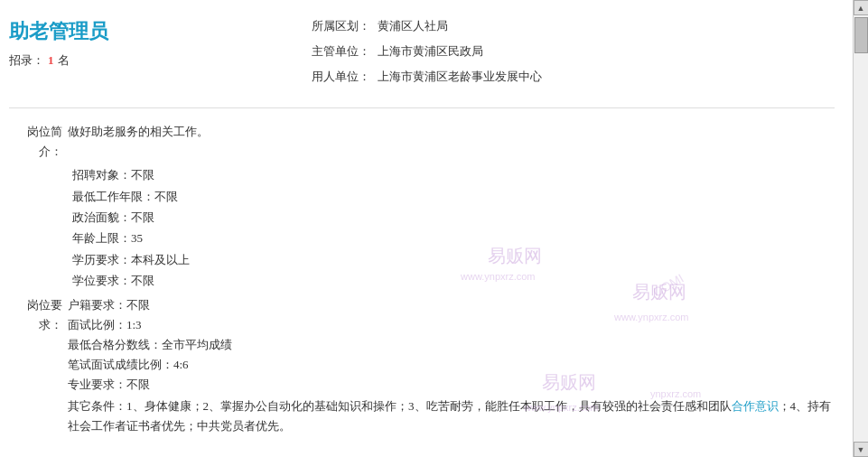 Image resolution: width=868 pixels, height=457 pixels. Describe the element at coordinates (453, 280) in the screenshot. I see `detail-item-5: 学位要求：不限` at that location.